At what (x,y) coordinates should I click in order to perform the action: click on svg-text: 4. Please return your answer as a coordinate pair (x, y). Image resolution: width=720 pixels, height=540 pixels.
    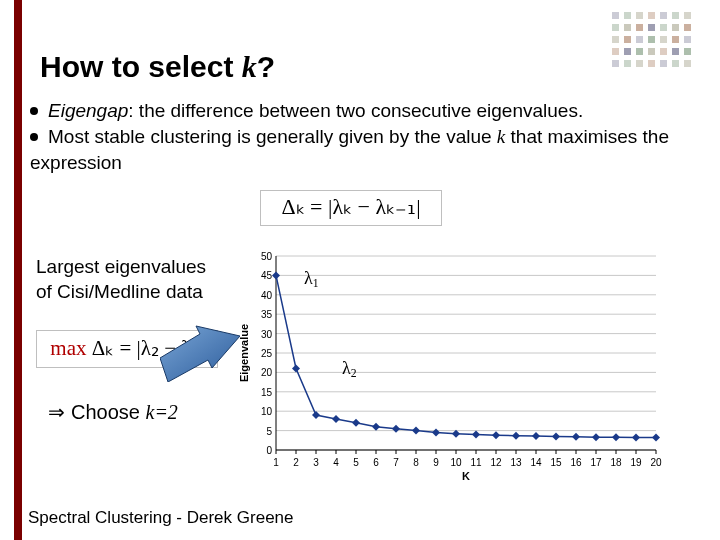
    Looking at the image, I should click on (336, 462).